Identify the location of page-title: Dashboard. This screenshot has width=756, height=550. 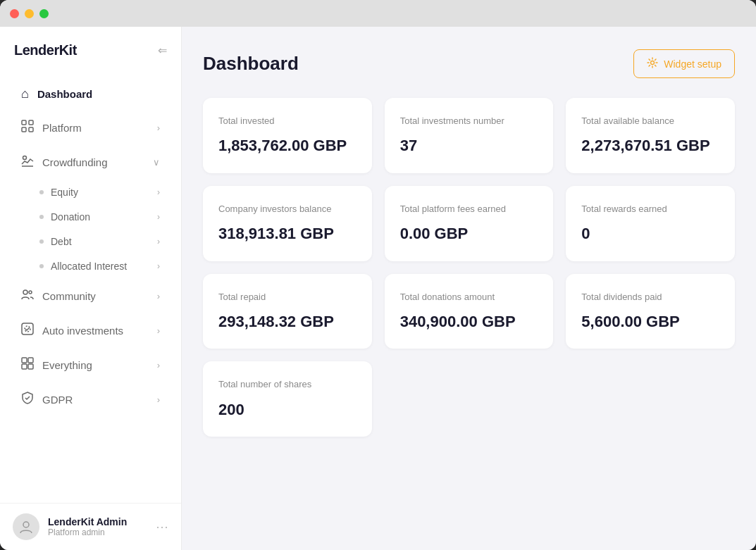
(251, 63).